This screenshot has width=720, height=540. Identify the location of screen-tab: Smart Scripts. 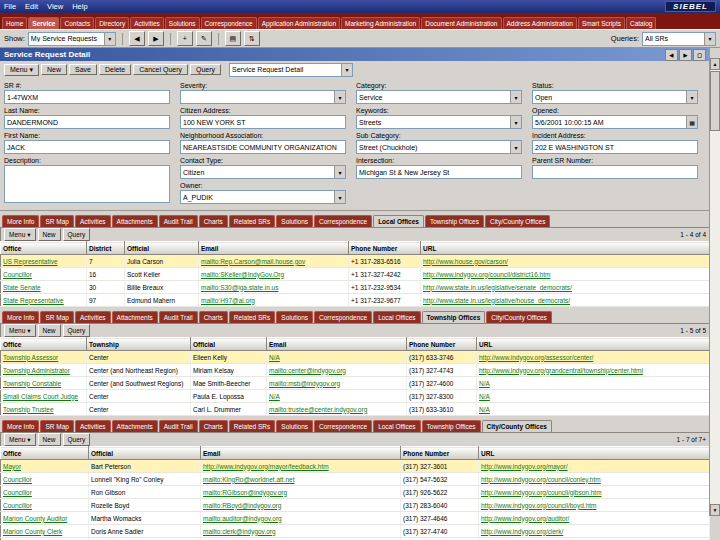
(602, 23).